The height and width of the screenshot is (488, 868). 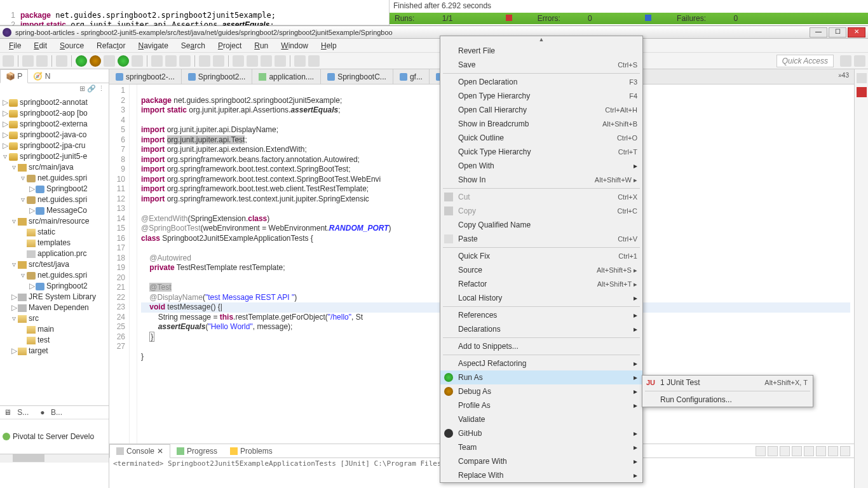 What do you see at coordinates (541, 197) in the screenshot?
I see `ctx-cut: CutCtrl+X` at bounding box center [541, 197].